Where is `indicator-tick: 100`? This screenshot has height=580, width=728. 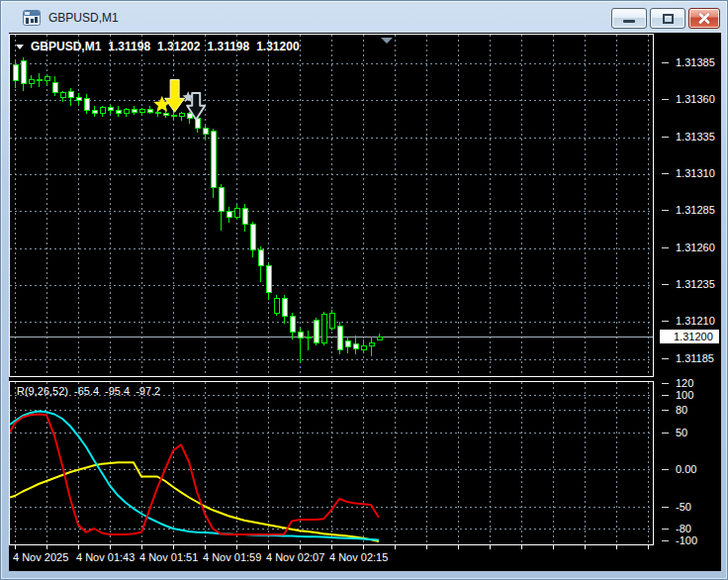
indicator-tick: 100 is located at coordinates (687, 396).